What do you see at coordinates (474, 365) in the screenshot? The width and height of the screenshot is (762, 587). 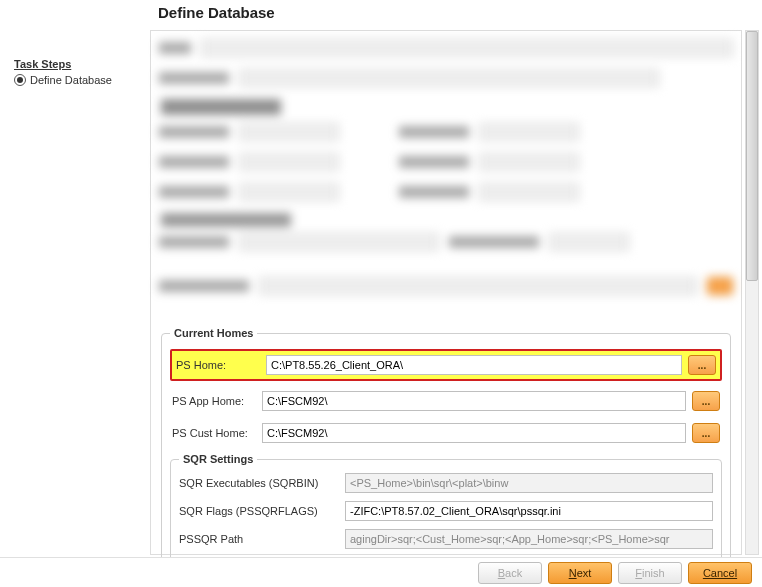 I see `ps-home-input` at bounding box center [474, 365].